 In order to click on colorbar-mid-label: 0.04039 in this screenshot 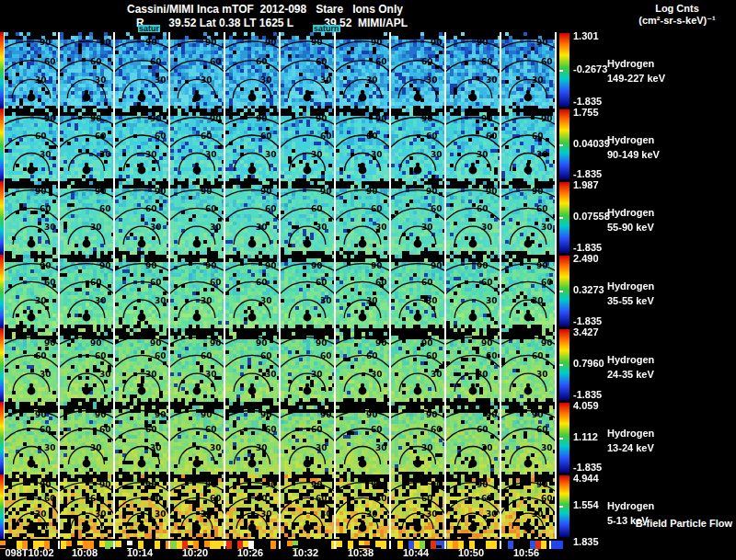, I will do `click(592, 143)`.